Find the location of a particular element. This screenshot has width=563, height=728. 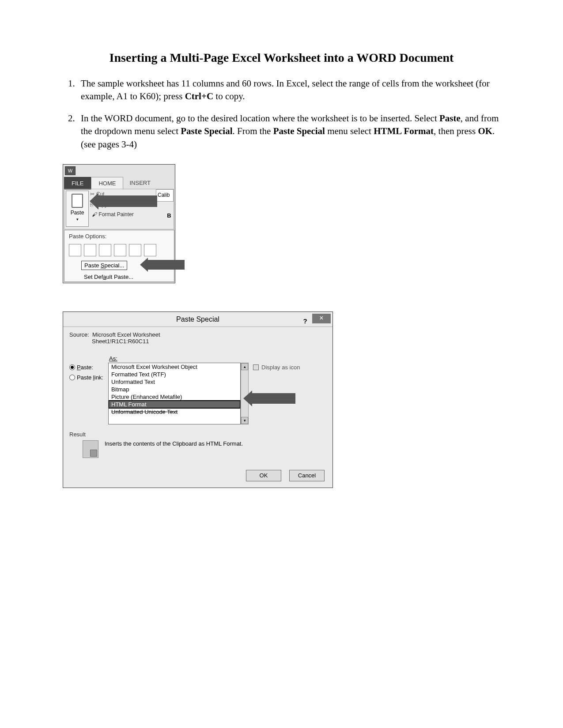

help-button: ? is located at coordinates (305, 319).